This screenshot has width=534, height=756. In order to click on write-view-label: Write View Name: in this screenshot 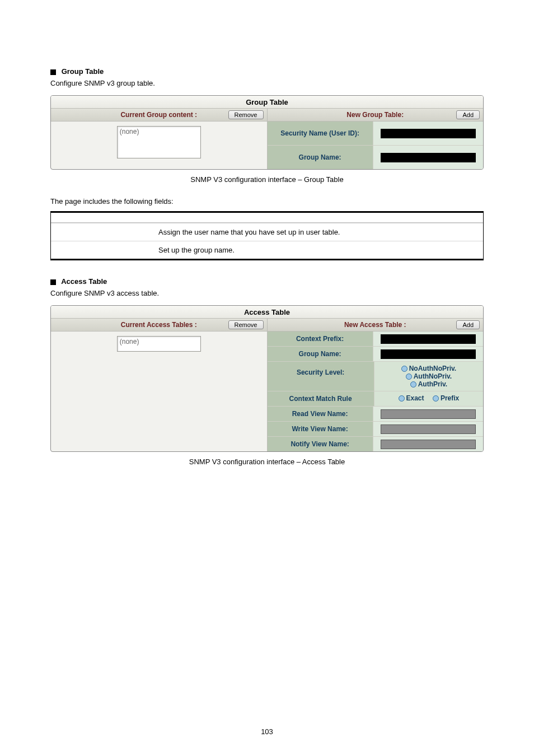, I will do `click(320, 429)`.